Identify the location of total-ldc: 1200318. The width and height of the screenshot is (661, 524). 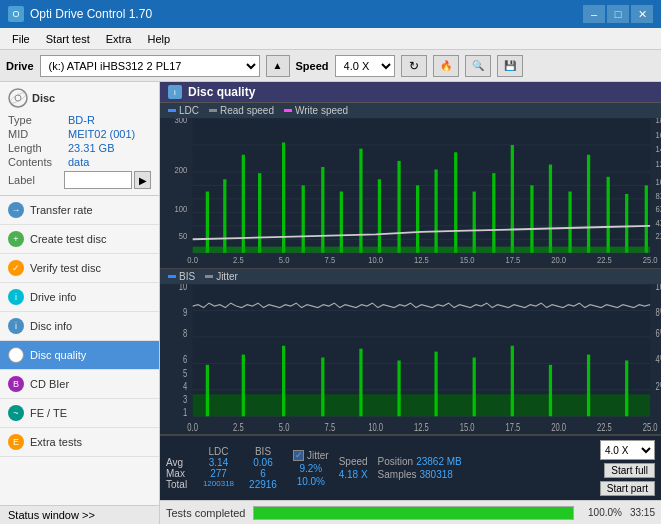
(218, 484).